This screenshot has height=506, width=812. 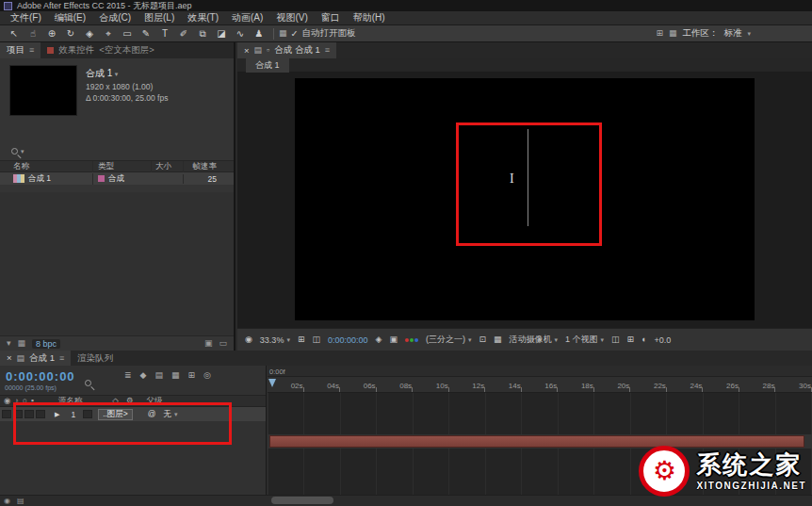 What do you see at coordinates (146, 34) in the screenshot?
I see `pen-tool: ✎` at bounding box center [146, 34].